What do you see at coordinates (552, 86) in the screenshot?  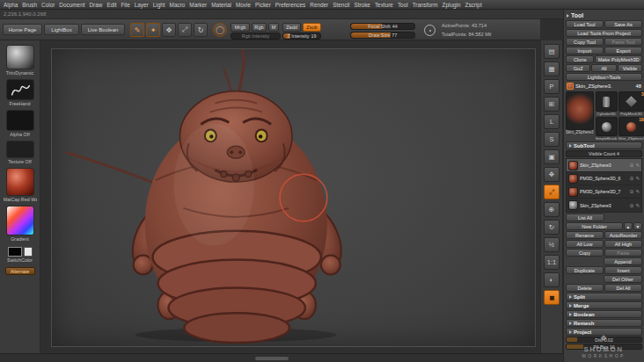 I see `persp-icon: P` at bounding box center [552, 86].